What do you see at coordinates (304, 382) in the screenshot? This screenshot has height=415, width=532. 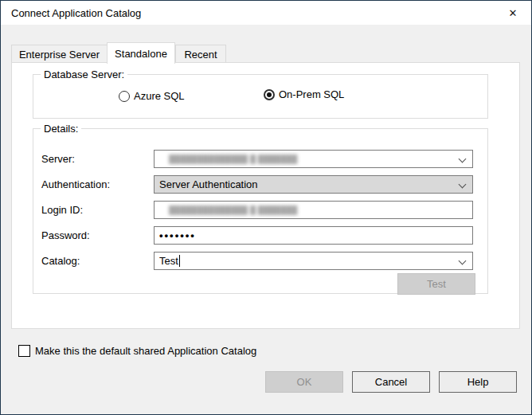 I see `ok-button: OK` at bounding box center [304, 382].